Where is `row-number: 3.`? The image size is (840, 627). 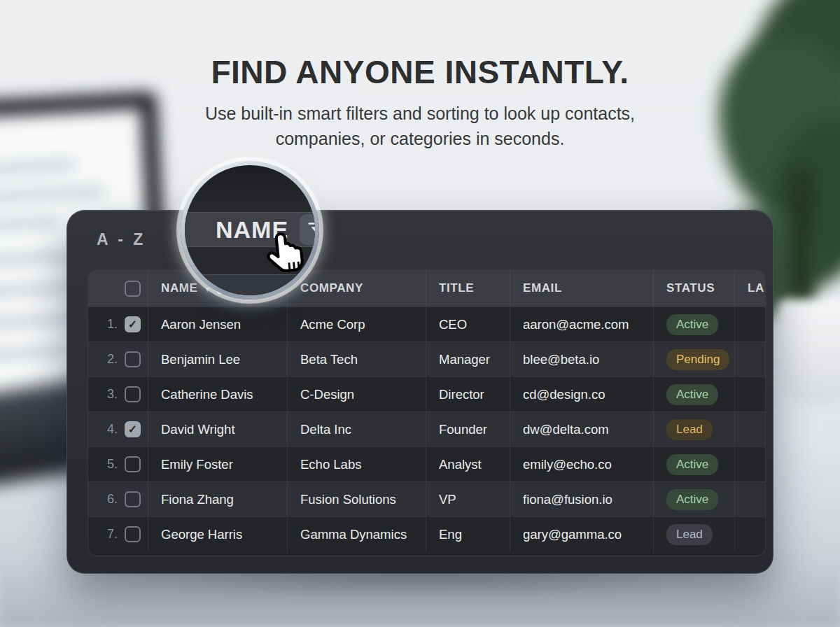 row-number: 3. is located at coordinates (112, 395).